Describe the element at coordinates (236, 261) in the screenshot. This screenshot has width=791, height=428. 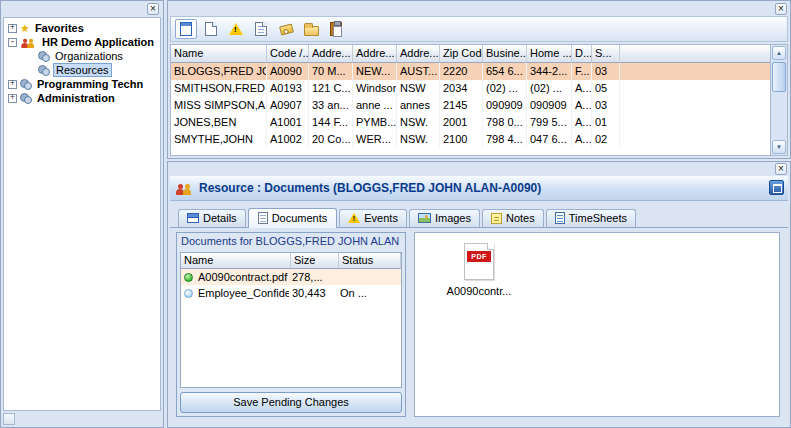
I see `documents-header-cell-name: Name` at that location.